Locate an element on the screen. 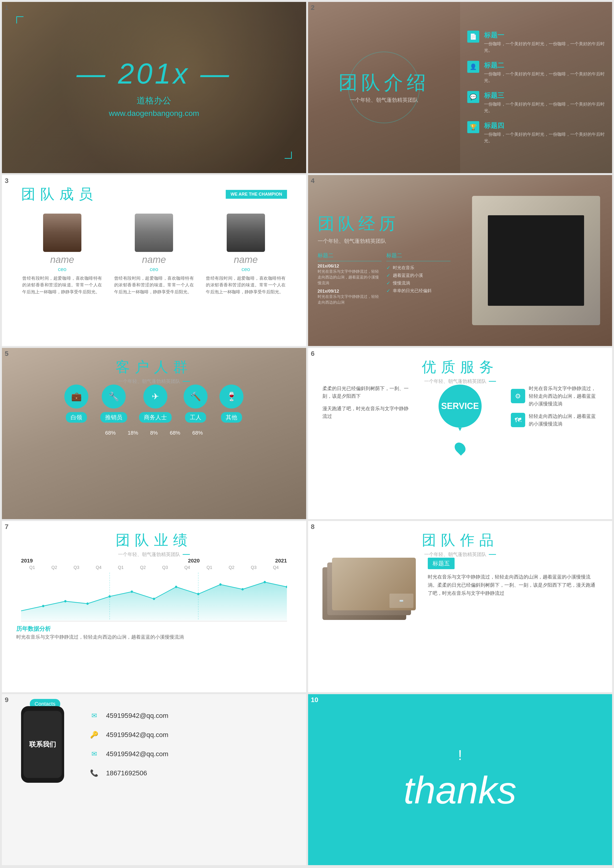  contact-item-3: ✉ 459195942@qq.com is located at coordinates (188, 754).